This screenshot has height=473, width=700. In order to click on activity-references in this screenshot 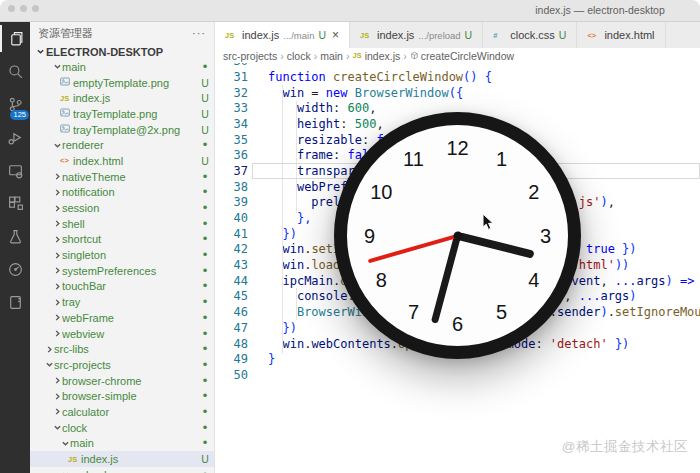, I will do `click(15, 270)`.